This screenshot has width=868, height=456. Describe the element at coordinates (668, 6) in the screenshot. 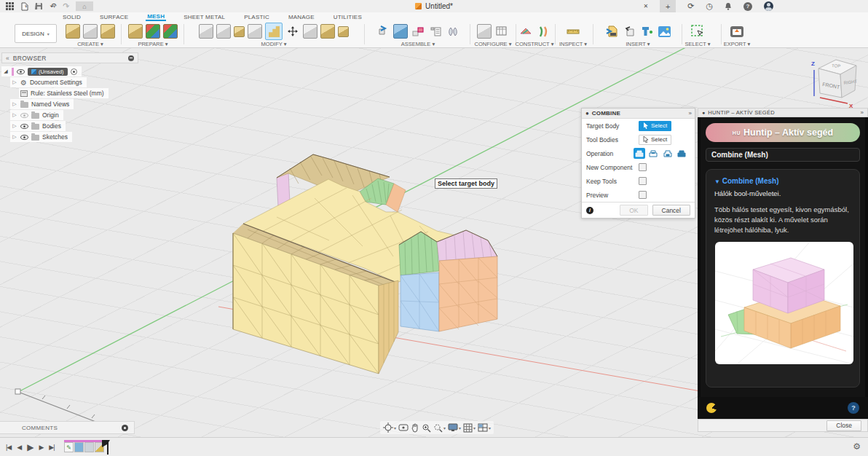

I see `new-tab-icon: +` at that location.